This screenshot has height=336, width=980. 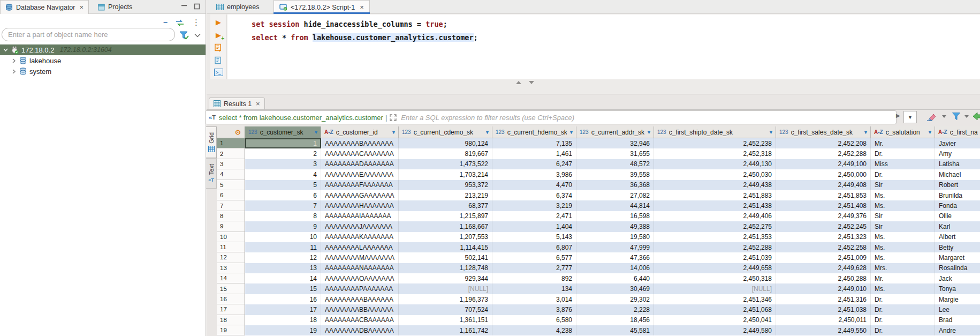 What do you see at coordinates (283, 132) in the screenshot?
I see `column-header-c_customer_sk: 123c_customer_sk▼` at bounding box center [283, 132].